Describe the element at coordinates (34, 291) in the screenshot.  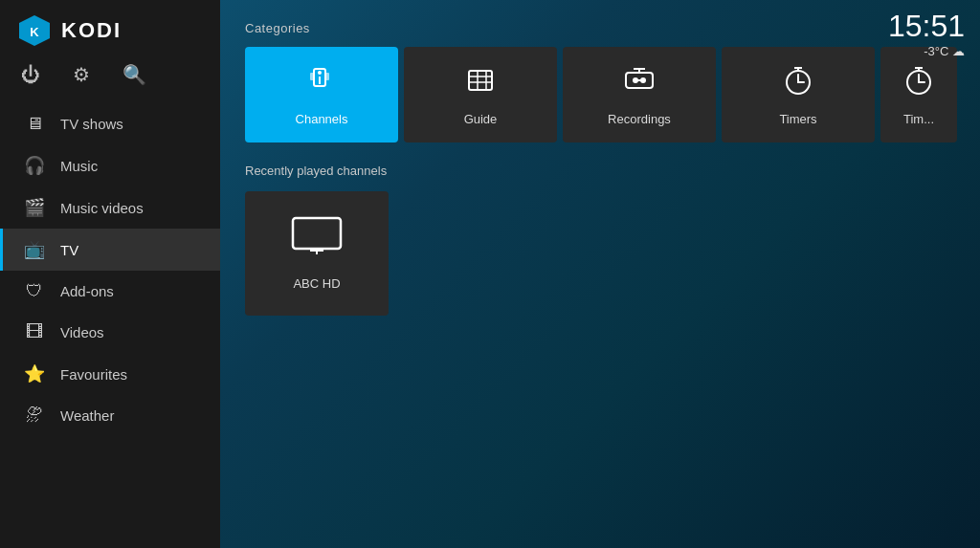
I see `add-ons-icon: 🛡` at that location.